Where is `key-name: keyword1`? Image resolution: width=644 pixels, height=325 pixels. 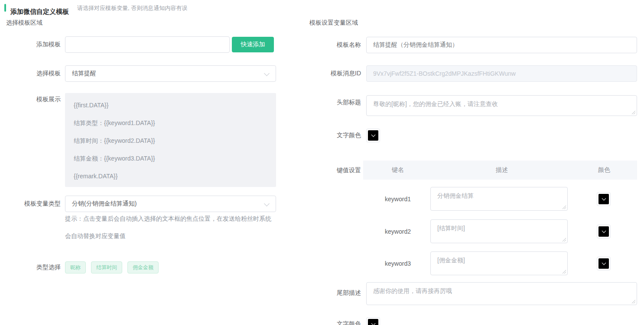
key-name: keyword1 is located at coordinates (398, 199).